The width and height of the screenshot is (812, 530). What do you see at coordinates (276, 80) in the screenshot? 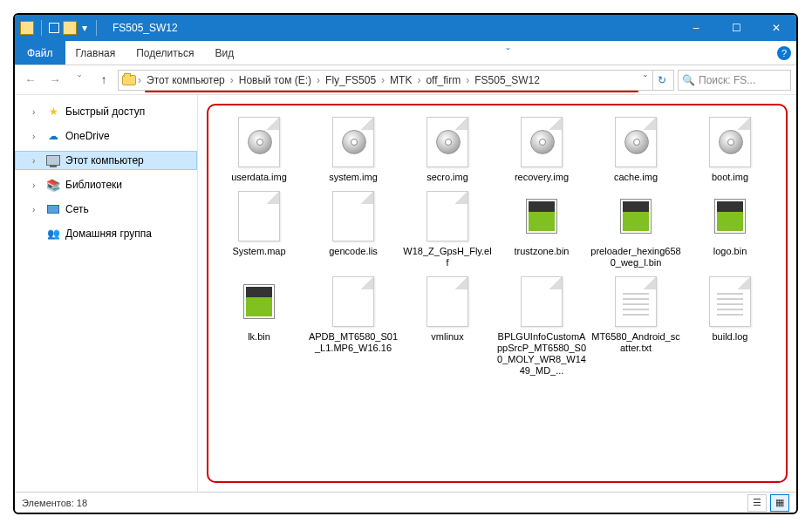
I see `breadcrumb-segment: Новый том (E:)` at bounding box center [276, 80].